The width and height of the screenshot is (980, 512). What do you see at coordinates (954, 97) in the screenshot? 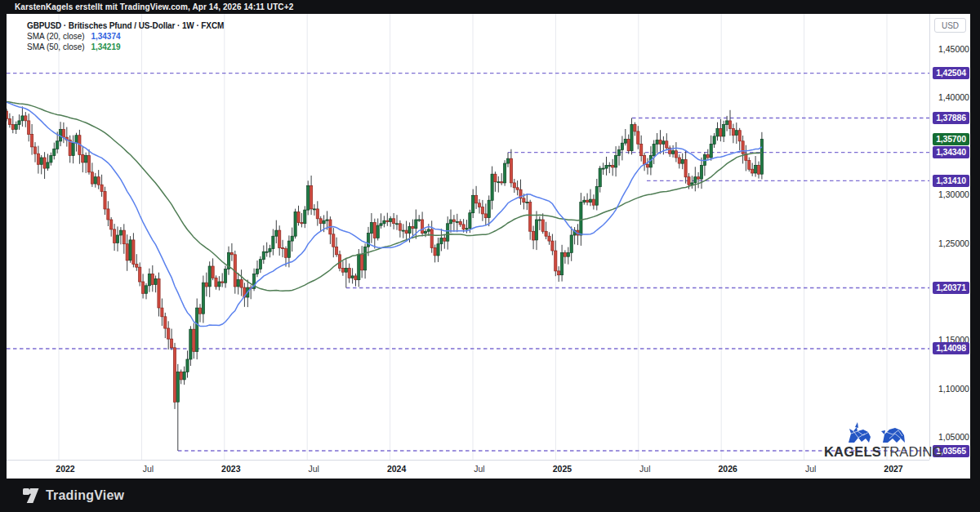
I see `price-tick-label: 1,40000` at bounding box center [954, 97].